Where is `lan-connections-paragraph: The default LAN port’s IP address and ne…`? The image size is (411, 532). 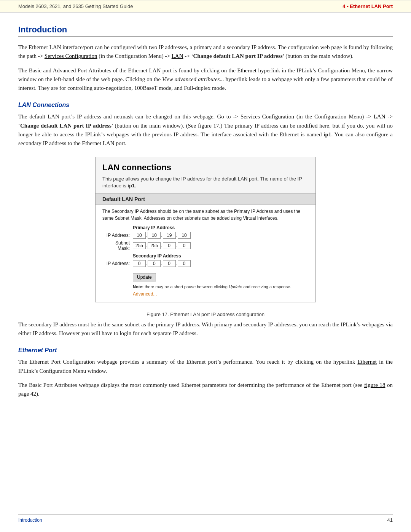 lan-connections-paragraph: The default LAN port’s IP address and ne… is located at coordinates (206, 130).